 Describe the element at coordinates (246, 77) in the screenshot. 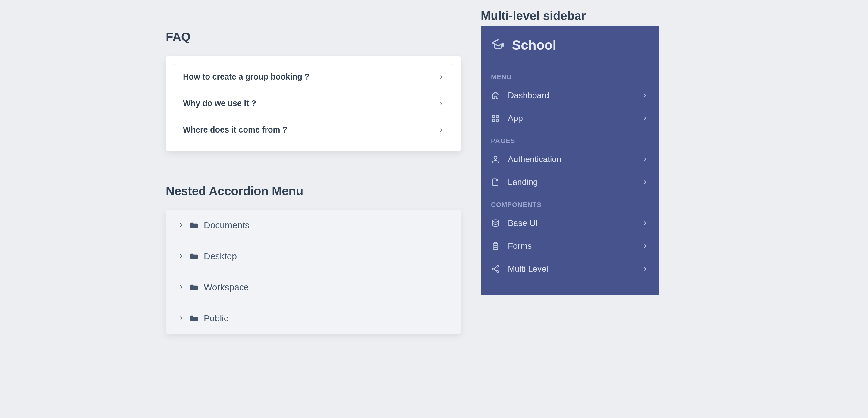

I see `faq-question-text: How to create a group booking ?` at that location.